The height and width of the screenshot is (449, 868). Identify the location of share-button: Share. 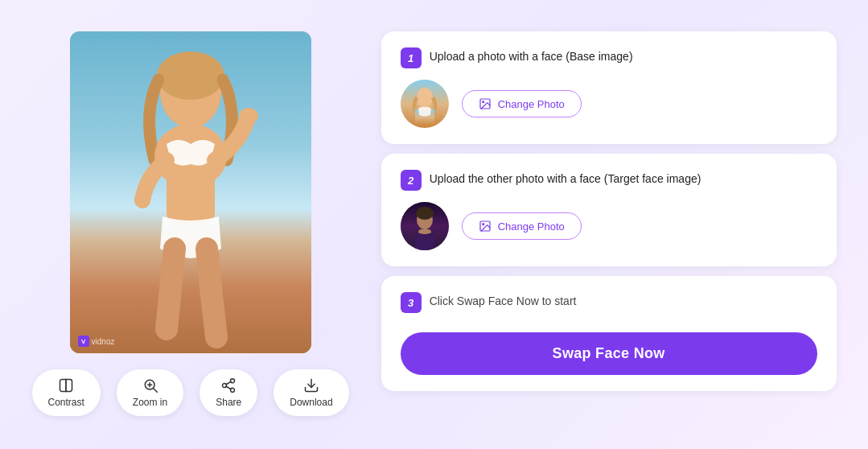
(228, 393).